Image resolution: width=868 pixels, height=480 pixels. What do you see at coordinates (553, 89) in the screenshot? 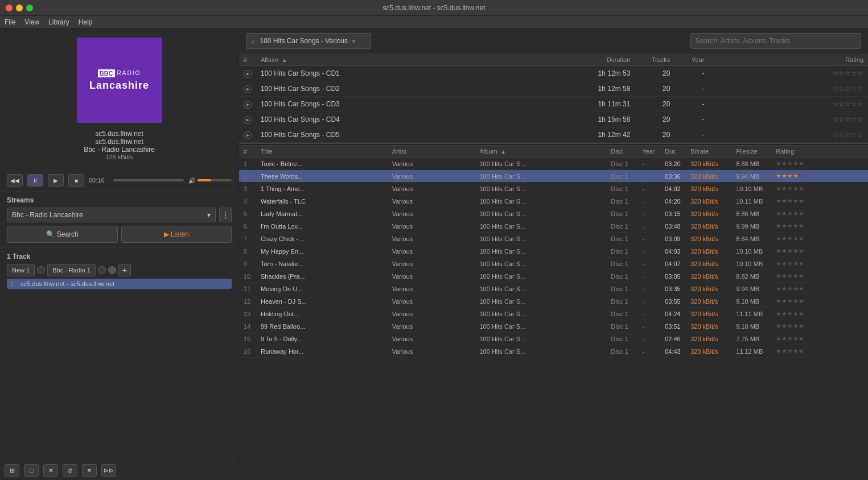
I see `album-row: ▶ 100 Hits Car Songs - CD2 1h 12m 58 20 …` at bounding box center [553, 89].